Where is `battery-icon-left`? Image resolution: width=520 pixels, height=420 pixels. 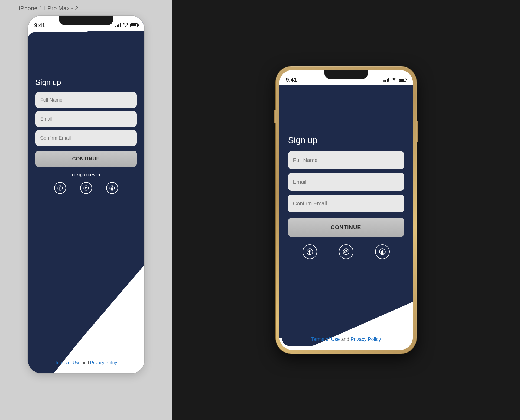 battery-icon-left is located at coordinates (134, 25).